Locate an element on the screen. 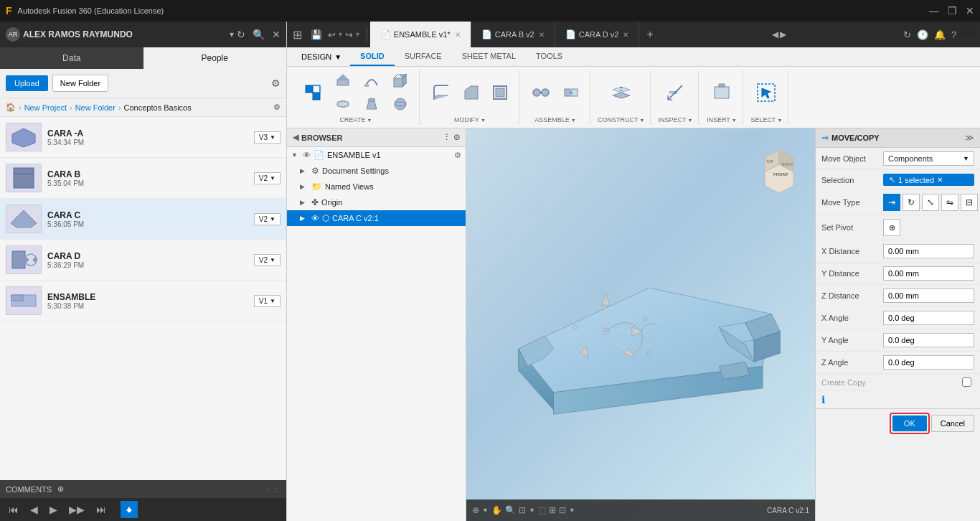 The image size is (980, 521). prev-page-button: ◀ is located at coordinates (34, 510).